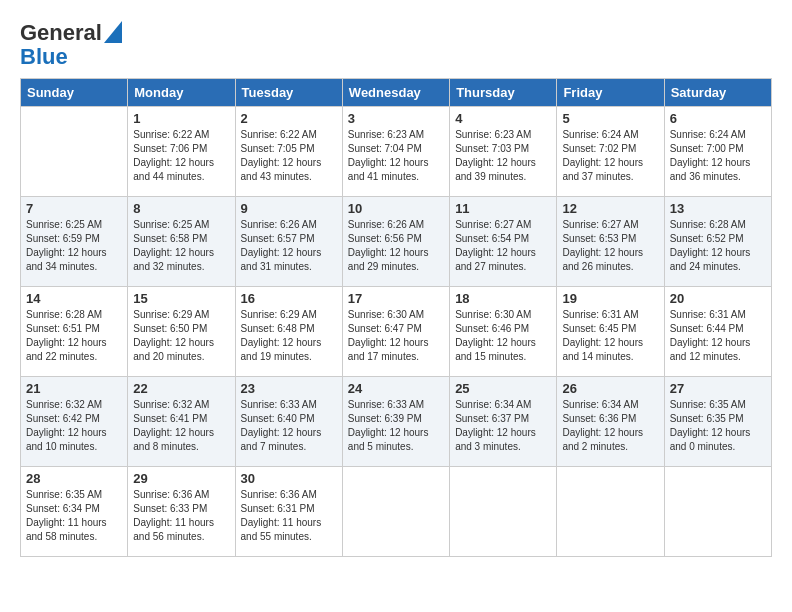 This screenshot has height=612, width=792. Describe the element at coordinates (610, 426) in the screenshot. I see `day-info: Sunrise: 6:34 AMSunset: 6:36 PMDaylight:…` at that location.